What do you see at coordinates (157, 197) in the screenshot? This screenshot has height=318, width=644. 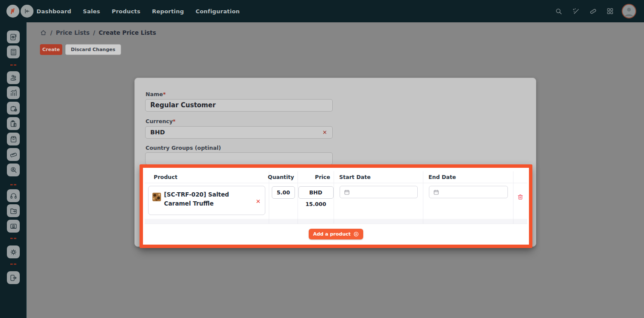 I see `product-thumbnail` at bounding box center [157, 197].